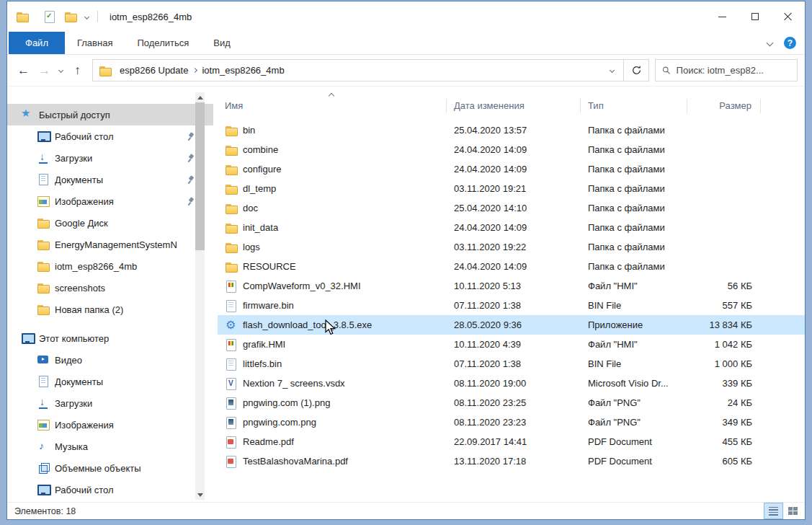 This screenshot has height=525, width=812. Describe the element at coordinates (110, 468) in the screenshot. I see `sidebar-item: Объемные объекты` at that location.